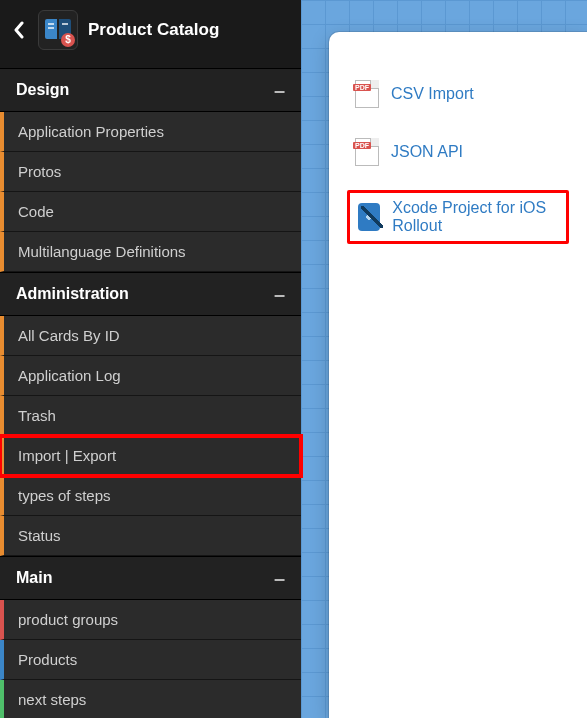  Describe the element at coordinates (154, 30) in the screenshot. I see `app-title: Product Catalog` at that location.